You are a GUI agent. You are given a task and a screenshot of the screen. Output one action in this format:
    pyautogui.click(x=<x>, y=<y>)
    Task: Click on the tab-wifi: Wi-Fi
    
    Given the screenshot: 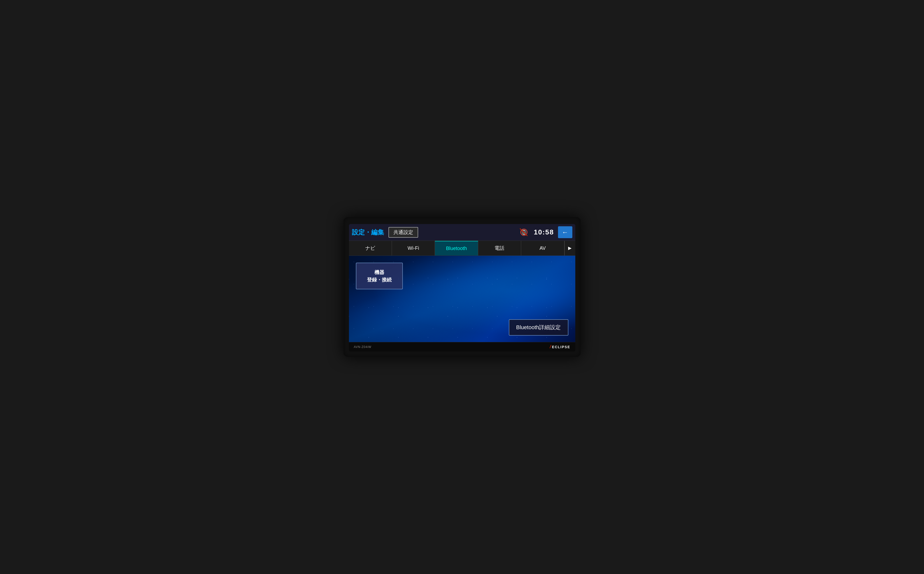 What is the action you would take?
    pyautogui.click(x=413, y=248)
    